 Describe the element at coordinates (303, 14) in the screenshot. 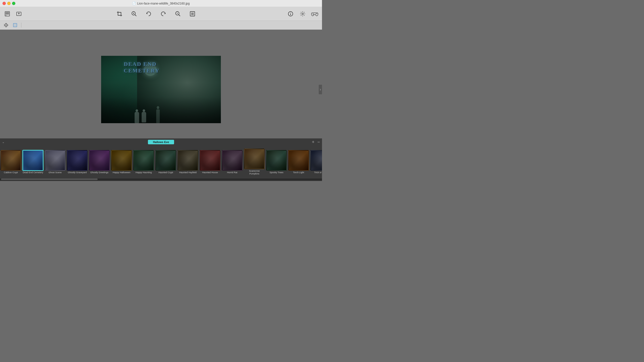

I see `settings-button` at that location.